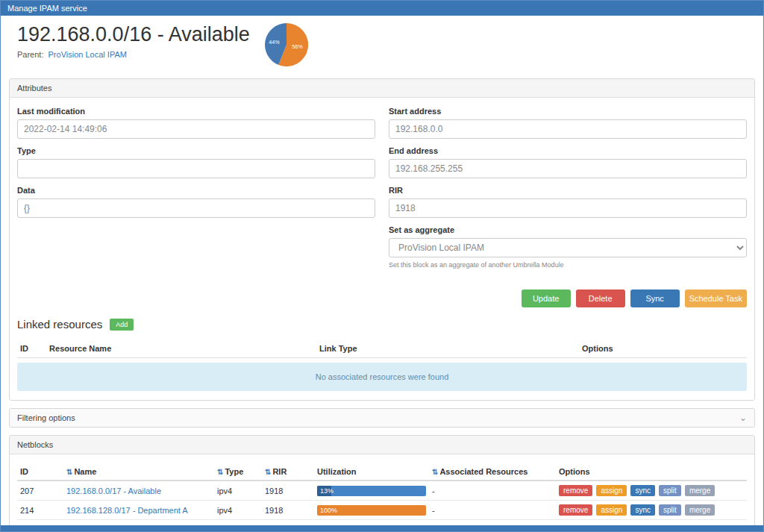 The width and height of the screenshot is (764, 532). What do you see at coordinates (134, 54) in the screenshot?
I see `parent-line: Parent: ProVision Local IPAM` at bounding box center [134, 54].